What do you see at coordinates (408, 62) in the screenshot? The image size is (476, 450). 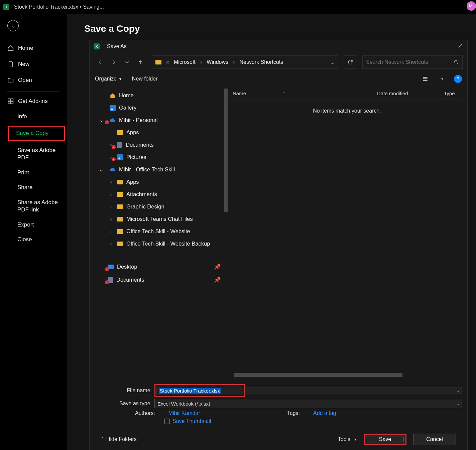 I see `search-field` at bounding box center [408, 62].